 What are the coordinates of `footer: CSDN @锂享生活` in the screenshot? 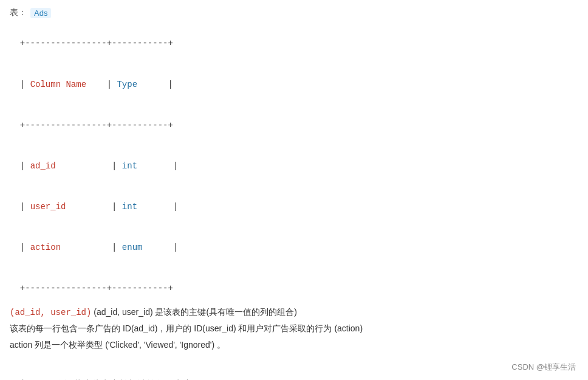 It's located at (544, 367).